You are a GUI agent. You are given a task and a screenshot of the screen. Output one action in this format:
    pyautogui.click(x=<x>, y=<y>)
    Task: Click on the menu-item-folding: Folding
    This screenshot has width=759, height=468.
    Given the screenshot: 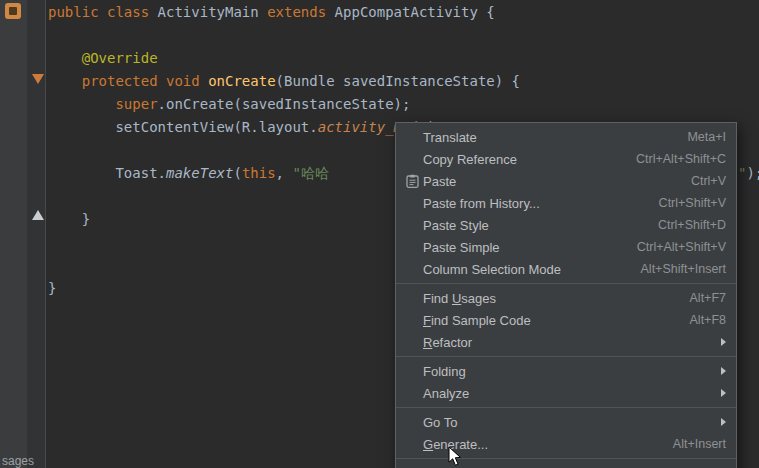 What is the action you would take?
    pyautogui.click(x=566, y=371)
    